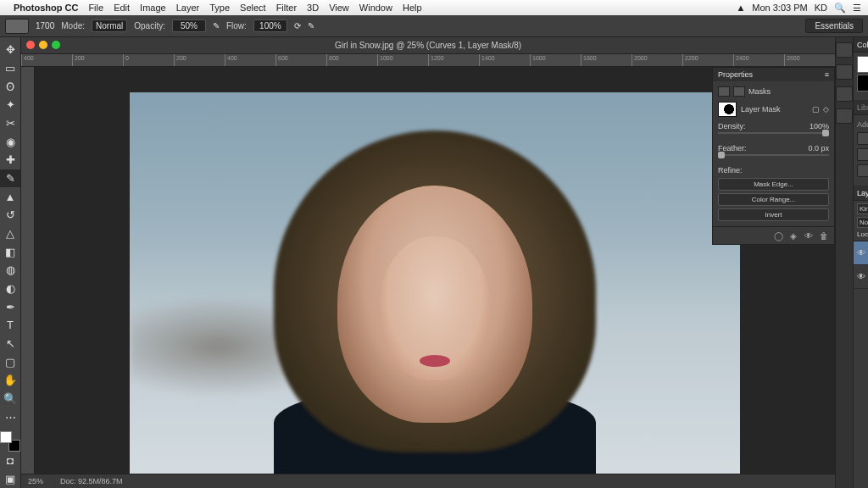  What do you see at coordinates (10, 141) in the screenshot?
I see `eyedropper-tool: ◉` at bounding box center [10, 141].